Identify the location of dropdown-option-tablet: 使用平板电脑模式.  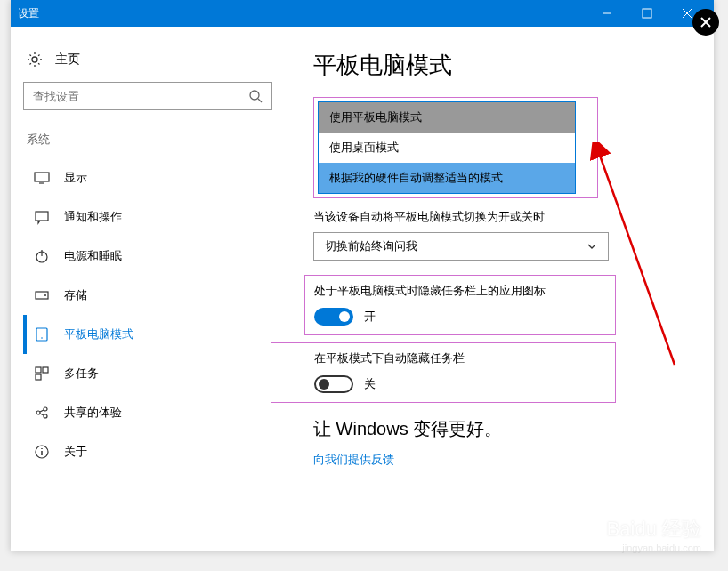
(447, 117).